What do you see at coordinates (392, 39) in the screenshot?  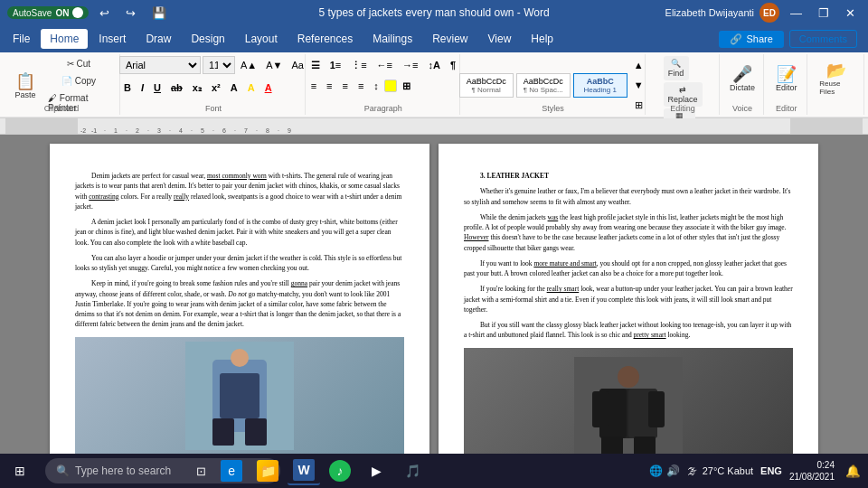 I see `menu-mailings: Mailings` at bounding box center [392, 39].